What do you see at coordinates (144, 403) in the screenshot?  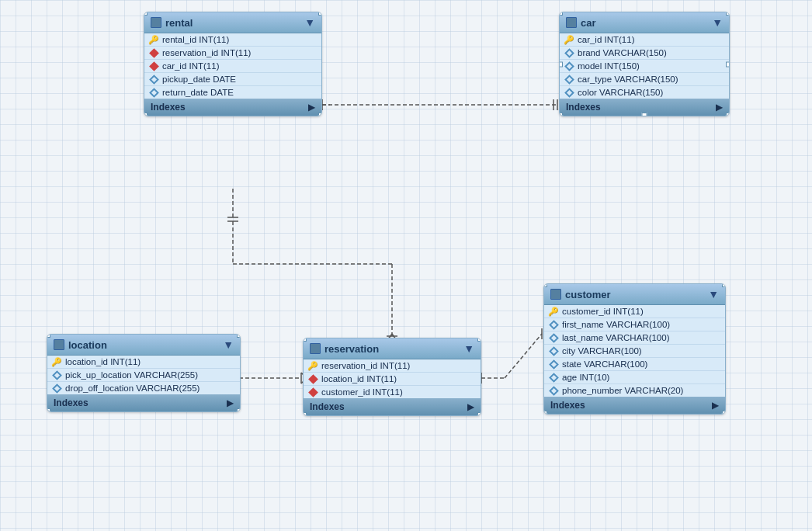 I see `location-indexes: Indexes ▶` at bounding box center [144, 403].